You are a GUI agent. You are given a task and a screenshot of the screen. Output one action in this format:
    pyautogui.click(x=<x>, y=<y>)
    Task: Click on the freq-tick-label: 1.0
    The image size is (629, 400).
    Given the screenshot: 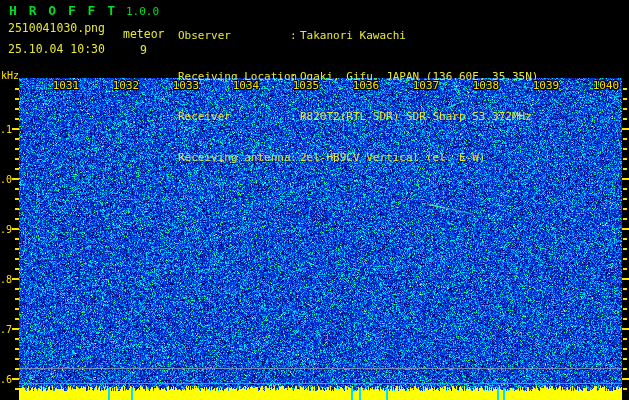 What is the action you would take?
    pyautogui.click(x=6, y=180)
    